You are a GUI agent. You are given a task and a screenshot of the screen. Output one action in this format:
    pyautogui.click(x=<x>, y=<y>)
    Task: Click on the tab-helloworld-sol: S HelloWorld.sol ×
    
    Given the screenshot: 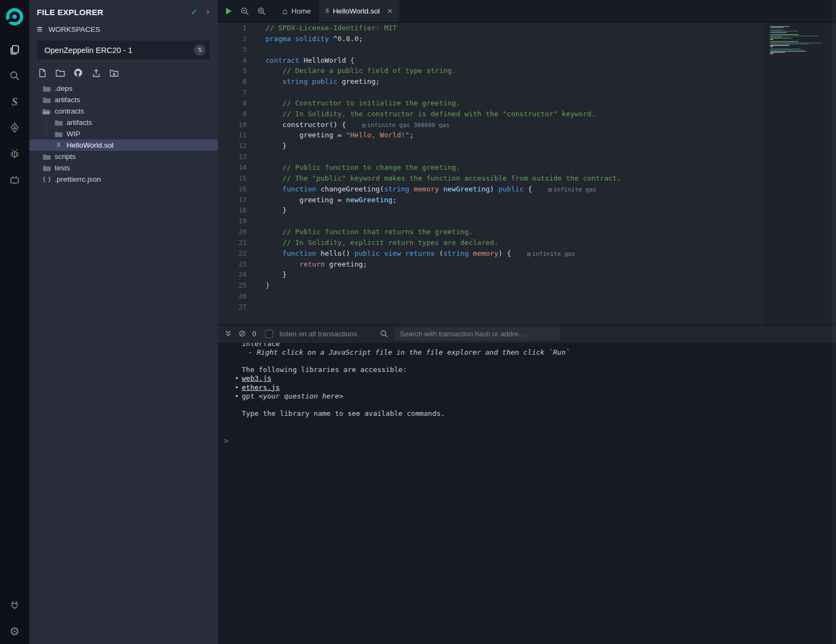 What is the action you would take?
    pyautogui.click(x=359, y=11)
    